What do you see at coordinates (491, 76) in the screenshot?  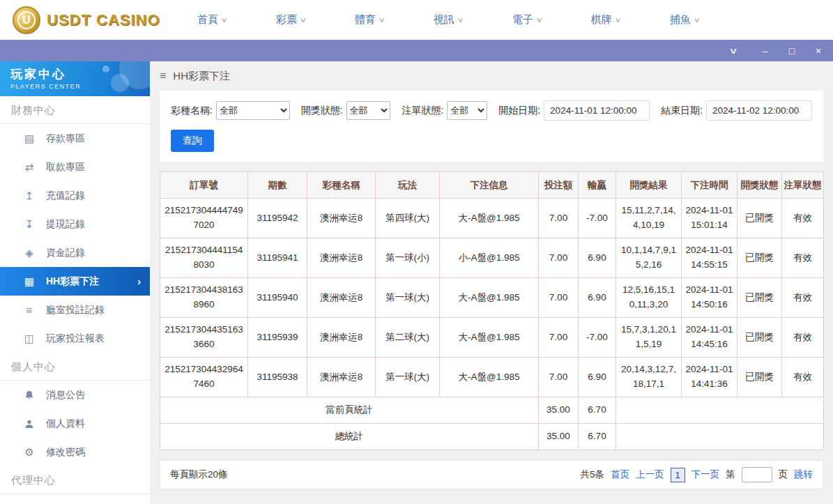 I see `breadcrumb: ≡ HH彩票下注` at bounding box center [491, 76].